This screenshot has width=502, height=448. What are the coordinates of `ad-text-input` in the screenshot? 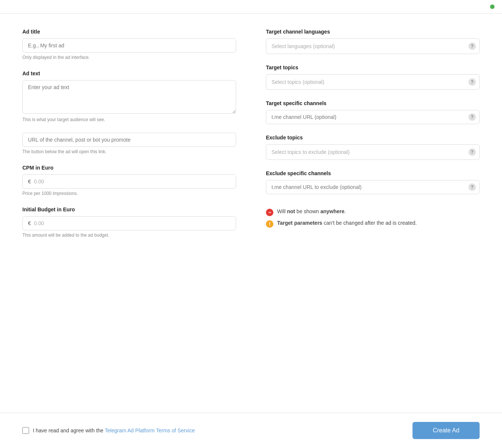 It's located at (129, 97).